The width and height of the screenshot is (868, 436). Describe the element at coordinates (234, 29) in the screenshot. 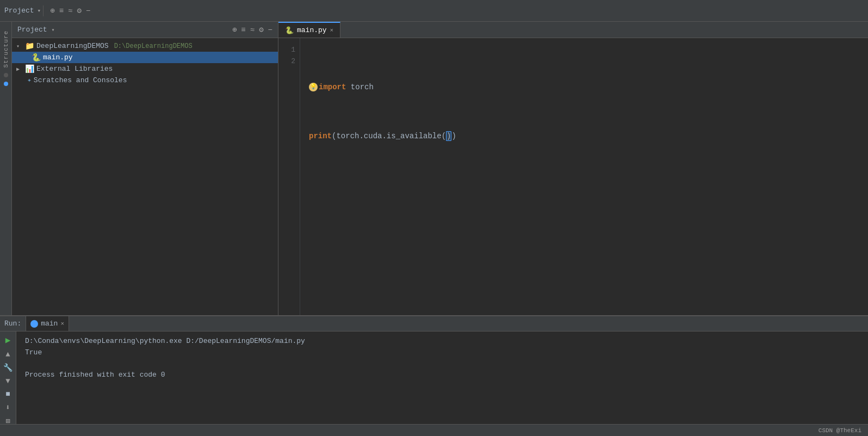

I see `sync-icon: ⊕` at that location.